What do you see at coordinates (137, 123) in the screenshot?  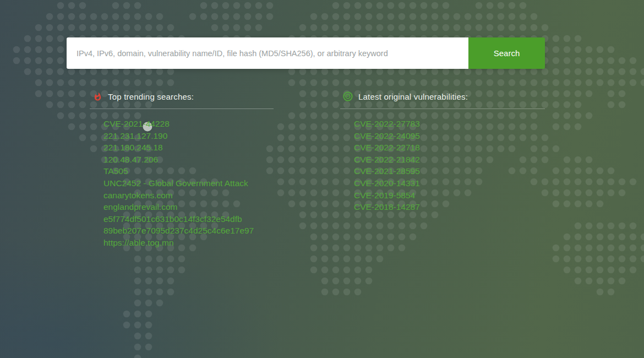 I see `trending-search-link: CVE-2021-44228` at bounding box center [137, 123].